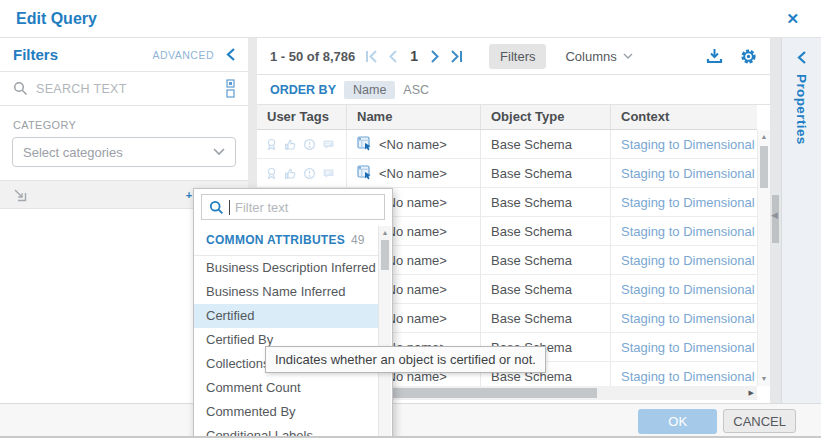  What do you see at coordinates (507, 118) in the screenshot?
I see `table-header-row: User TagsNameObject TypeContext` at bounding box center [507, 118].